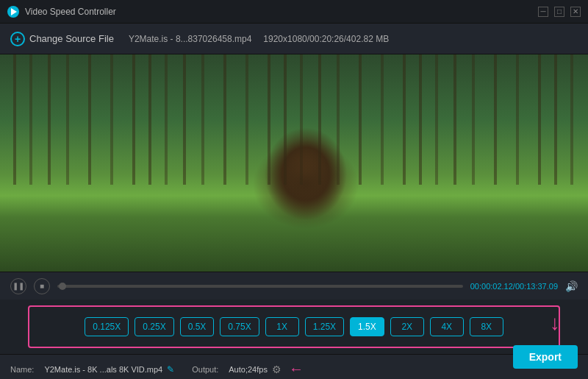  I want to click on bottom-controls: Name: Y2Mate.is - 8K ...als 8K VID.mp4 ✎…, so click(294, 366).